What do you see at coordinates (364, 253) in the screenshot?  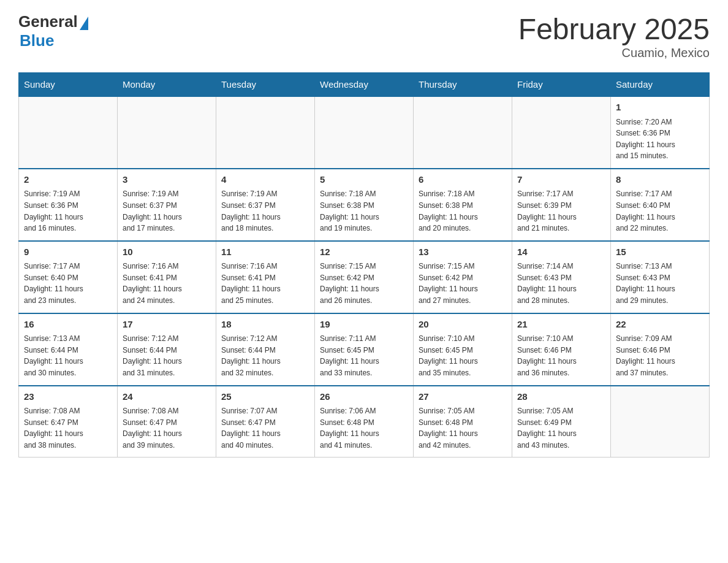 I see `day-number: 12` at bounding box center [364, 253].